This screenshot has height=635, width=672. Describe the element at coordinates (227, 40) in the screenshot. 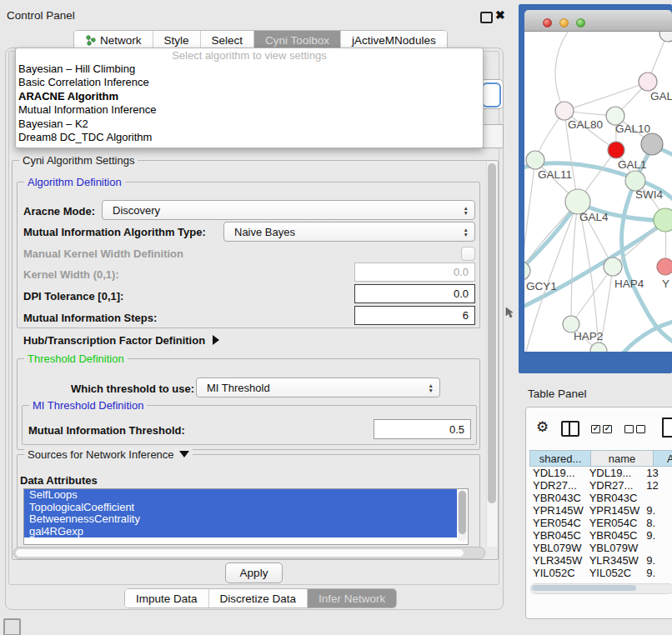

I see `tab-select: Select` at that location.